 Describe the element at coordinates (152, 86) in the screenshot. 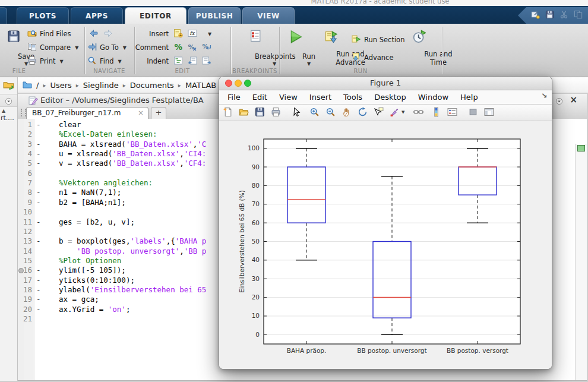

I see `breadcrumb-segment: Documents` at that location.